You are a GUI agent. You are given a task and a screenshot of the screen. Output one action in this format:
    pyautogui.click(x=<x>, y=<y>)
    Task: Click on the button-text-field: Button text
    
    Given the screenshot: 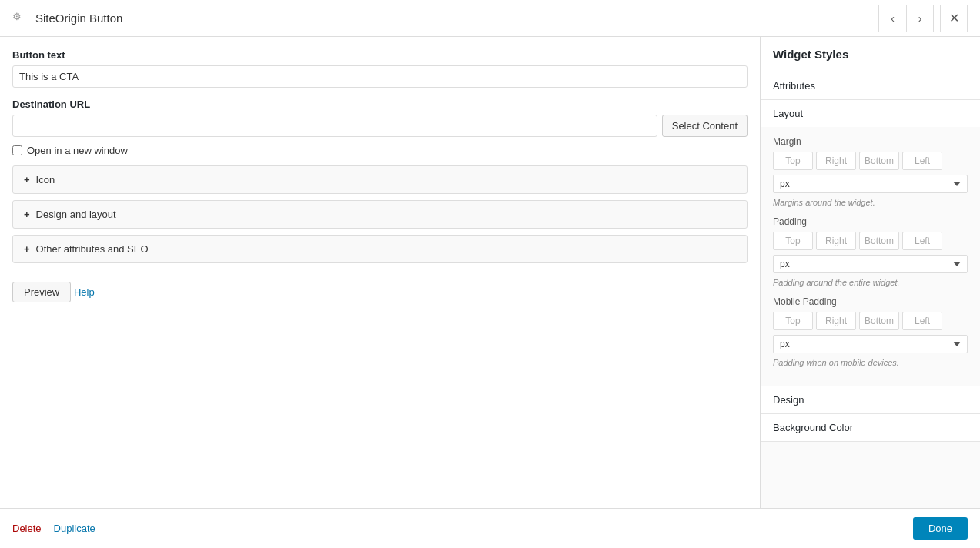 What is the action you would take?
    pyautogui.click(x=380, y=68)
    